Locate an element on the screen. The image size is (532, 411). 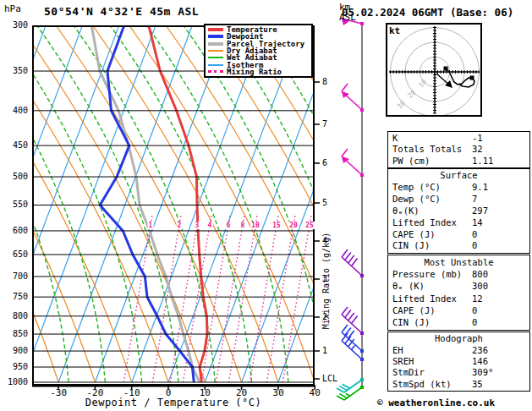
pressure-tick-label: 350 is located at coordinates (15, 71).